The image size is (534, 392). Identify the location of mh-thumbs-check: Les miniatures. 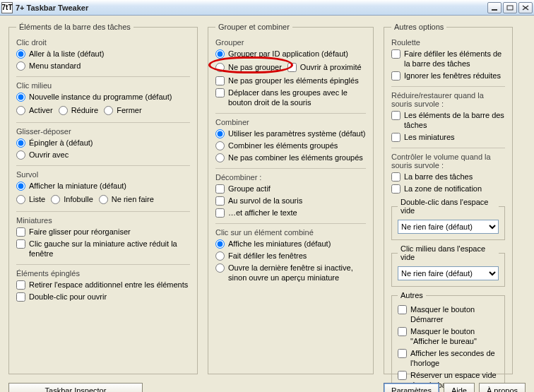
(448, 137).